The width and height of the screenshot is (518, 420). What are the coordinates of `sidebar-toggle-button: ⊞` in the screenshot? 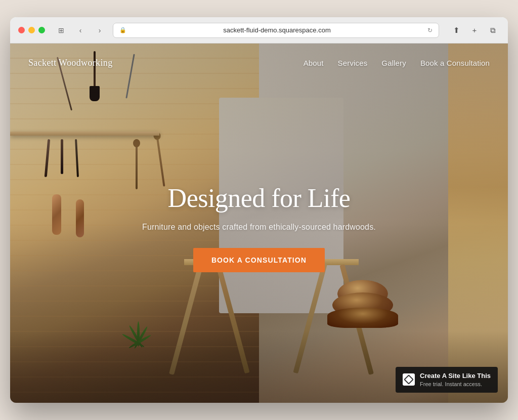 It's located at (61, 30).